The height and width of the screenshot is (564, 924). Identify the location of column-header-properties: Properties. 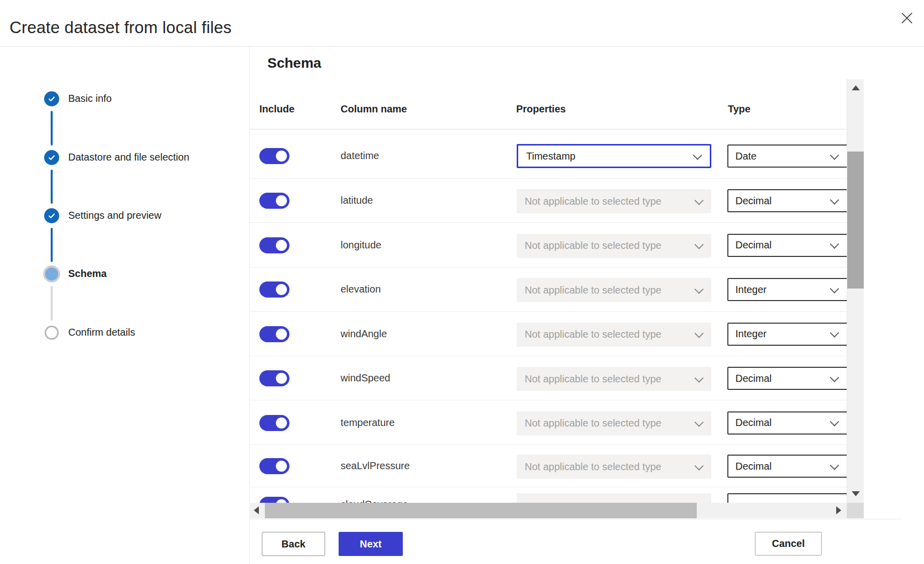
(541, 109).